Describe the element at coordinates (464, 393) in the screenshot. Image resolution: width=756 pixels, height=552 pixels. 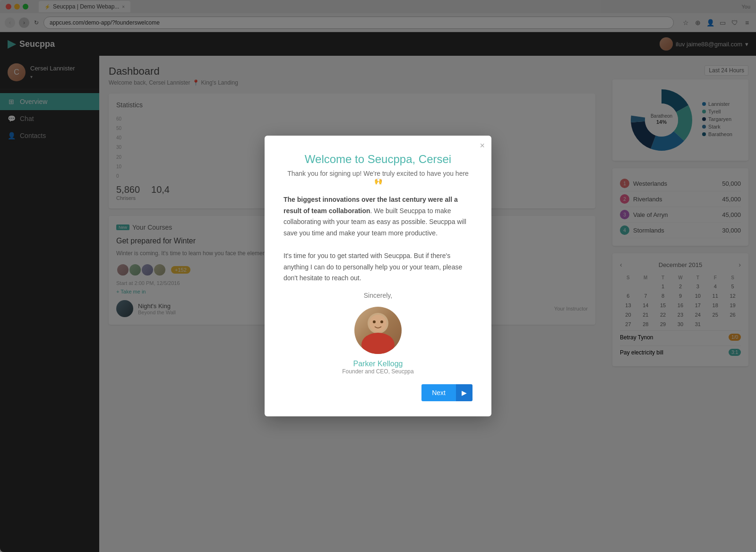
I see `next-button-arrow: ▶` at that location.